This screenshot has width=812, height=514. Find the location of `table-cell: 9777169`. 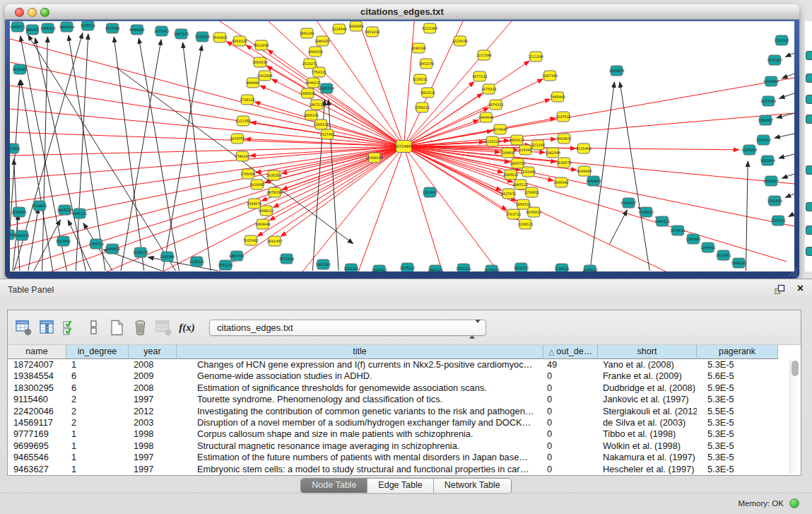

table-cell: 9777169 is located at coordinates (37, 434).